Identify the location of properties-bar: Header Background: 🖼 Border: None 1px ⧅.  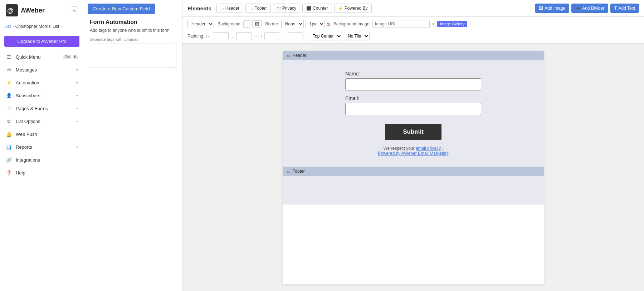
(413, 30).